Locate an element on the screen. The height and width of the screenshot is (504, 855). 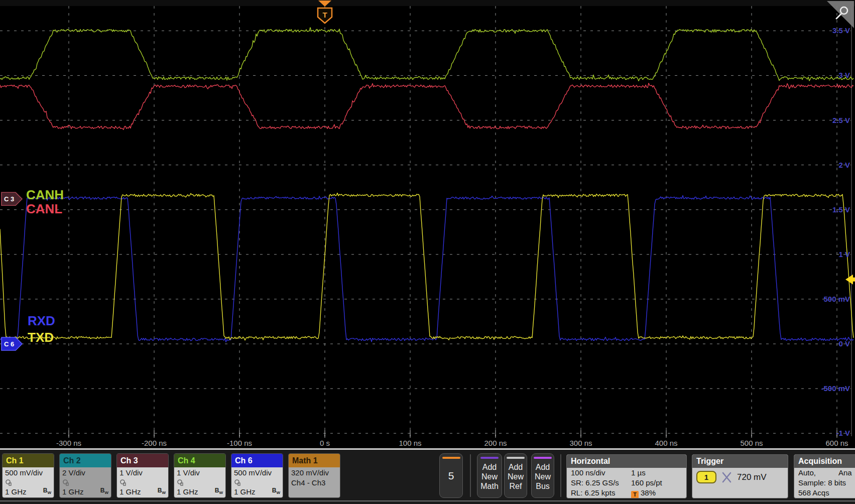
add-new-bus-button: Add New Bus is located at coordinates (543, 476).